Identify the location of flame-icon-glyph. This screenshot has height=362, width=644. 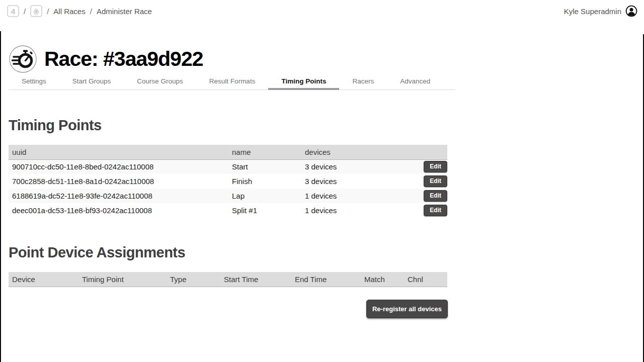
(36, 11).